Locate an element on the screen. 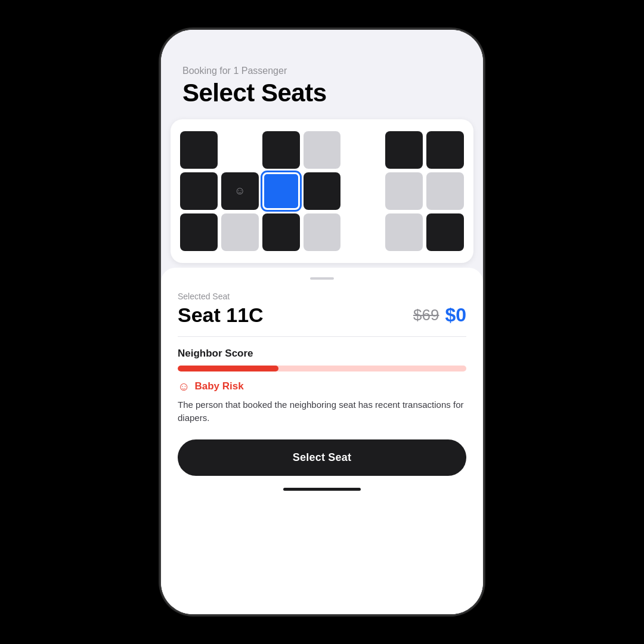  home-indicator is located at coordinates (322, 489).